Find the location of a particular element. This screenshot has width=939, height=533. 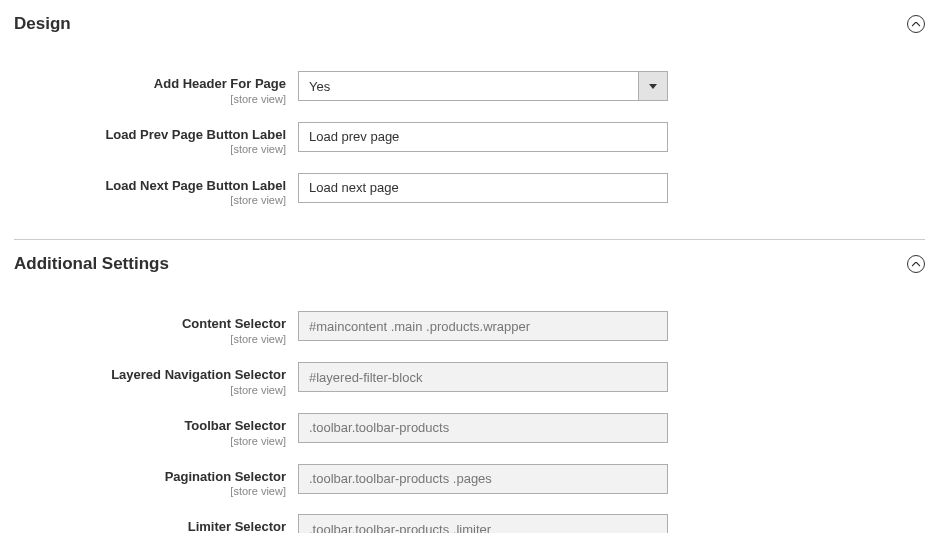

toolbar-selector-label: Toolbar Selector is located at coordinates (150, 426).